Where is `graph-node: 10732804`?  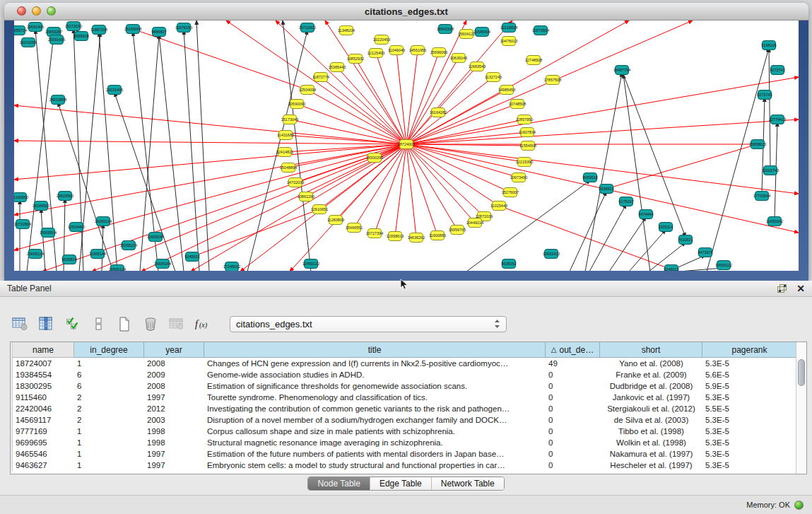 graph-node: 10732804 is located at coordinates (23, 225).